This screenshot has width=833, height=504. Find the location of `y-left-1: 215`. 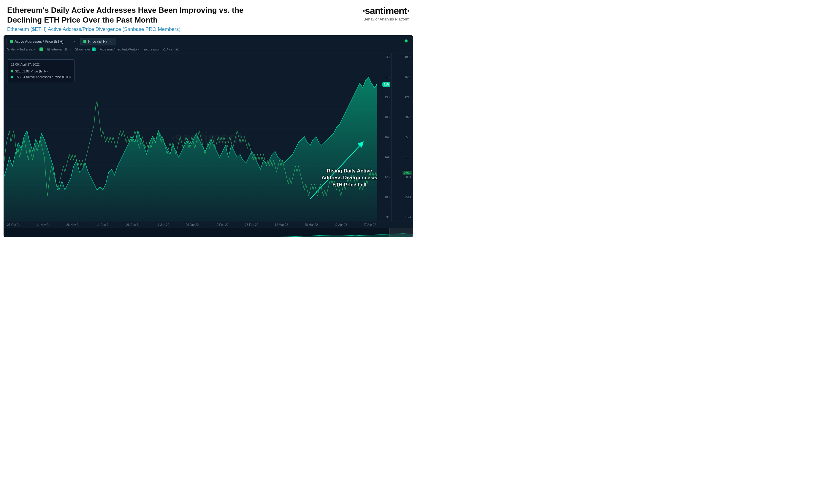

y-left-1: 215 is located at coordinates (385, 77).